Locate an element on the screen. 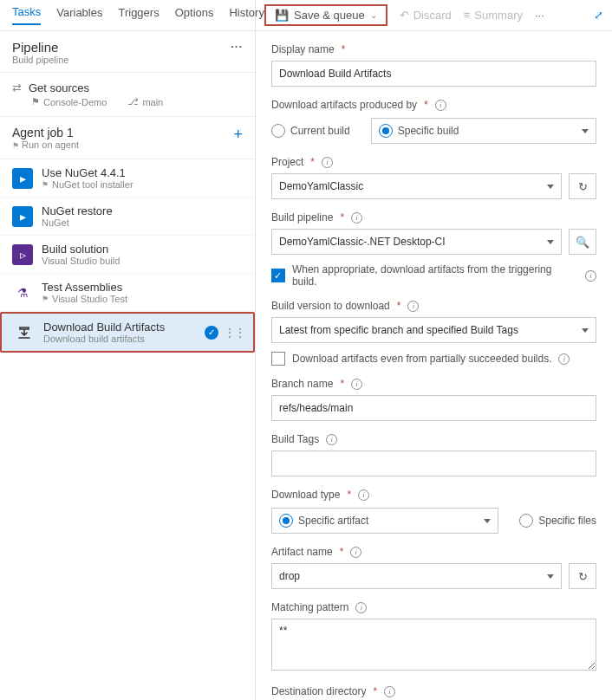  search-icon: 🔍 is located at coordinates (583, 243).